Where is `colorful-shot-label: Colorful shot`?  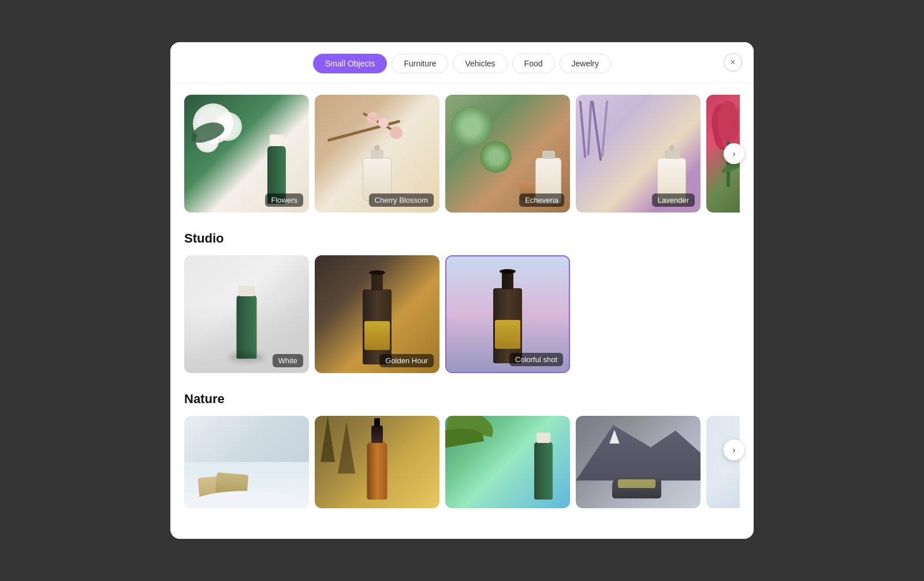 colorful-shot-label: Colorful shot is located at coordinates (536, 359).